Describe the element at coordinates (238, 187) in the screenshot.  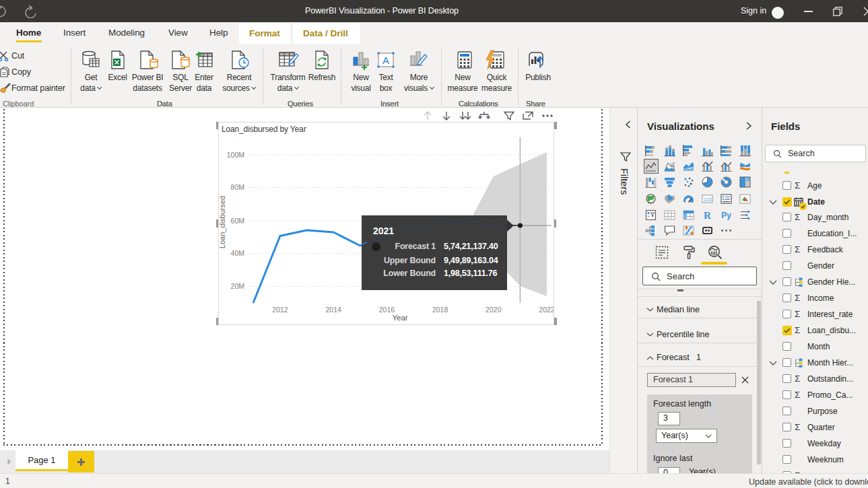
I see `svg-text: 80M` at that location.